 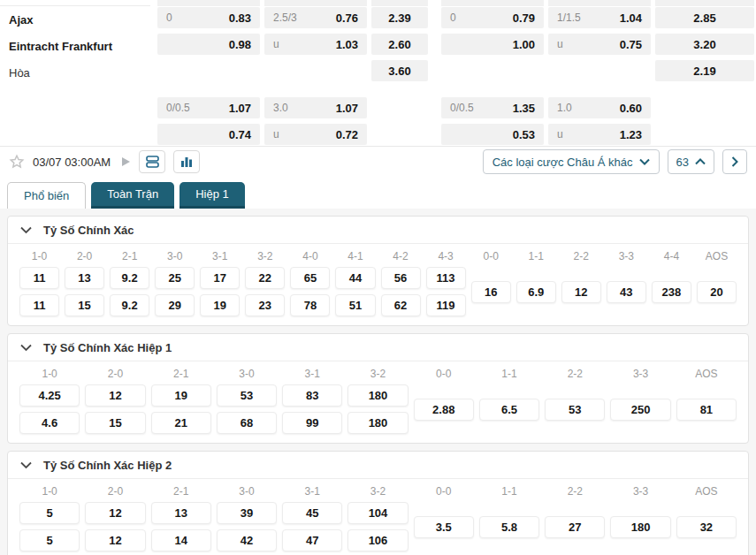 What do you see at coordinates (265, 306) in the screenshot?
I see `score-odds-cell-away: 23` at bounding box center [265, 306].